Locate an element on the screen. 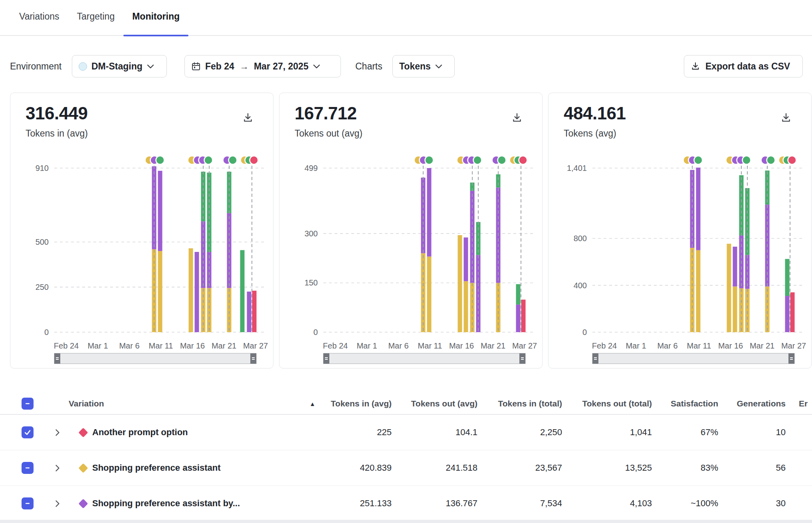 The width and height of the screenshot is (812, 523). date-range-picker: Feb 24 → Mar 27, 2025 is located at coordinates (263, 66).